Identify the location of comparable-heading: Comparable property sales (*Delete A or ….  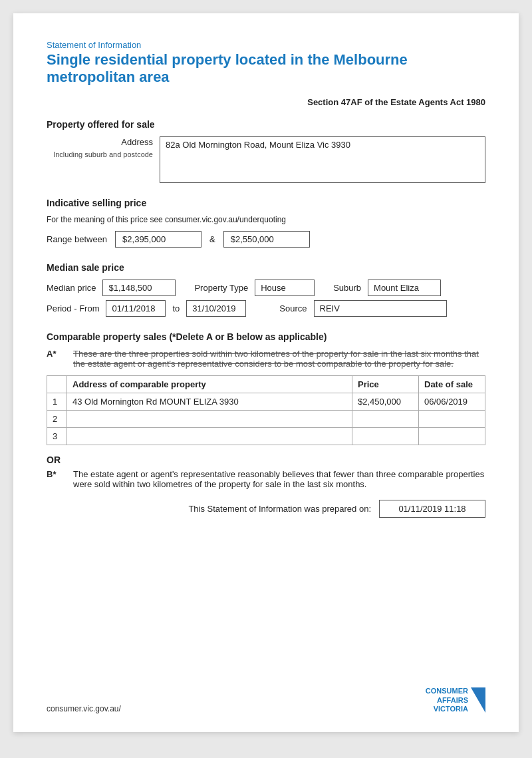
(266, 337).